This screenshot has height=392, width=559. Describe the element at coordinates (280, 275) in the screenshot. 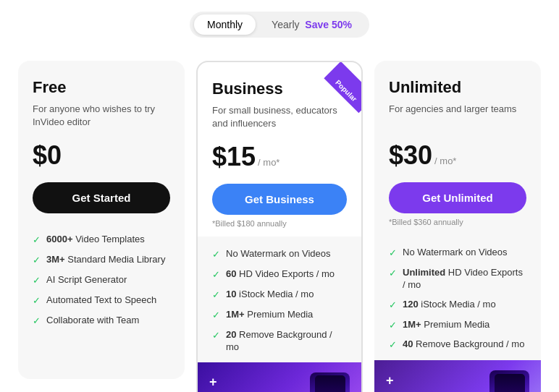

I see `business-feature-2: ✓ 60 HD Video Exports / mo` at that location.